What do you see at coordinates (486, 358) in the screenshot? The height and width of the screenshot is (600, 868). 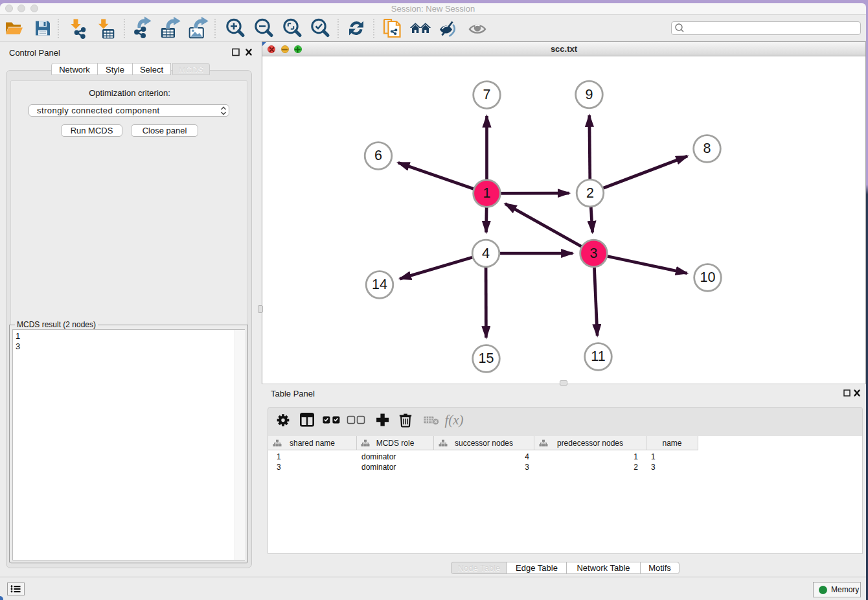 I see `svg-text: 15` at bounding box center [486, 358].